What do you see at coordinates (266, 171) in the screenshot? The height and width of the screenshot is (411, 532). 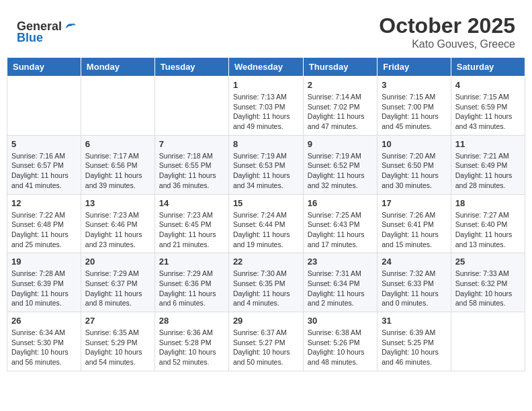 I see `day-info: Sunrise: 7:19 AM Sunset: 6:53 PM Dayligh…` at bounding box center [266, 171].